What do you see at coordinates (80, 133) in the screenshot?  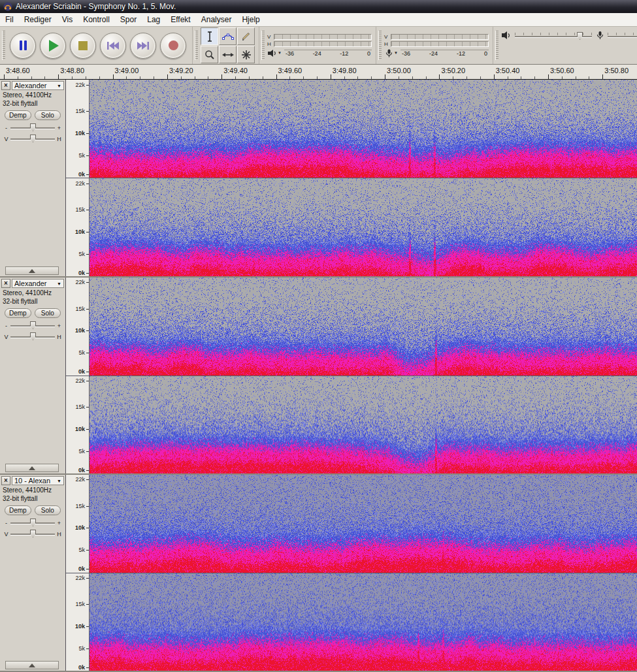 I see `frequency-label: 10k` at bounding box center [80, 133].